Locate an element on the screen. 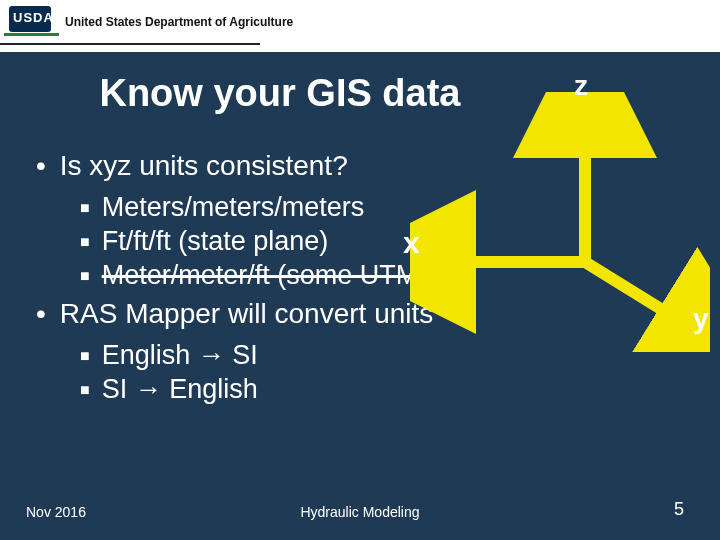  footer-title: Hydraulic Modeling is located at coordinates (360, 512).